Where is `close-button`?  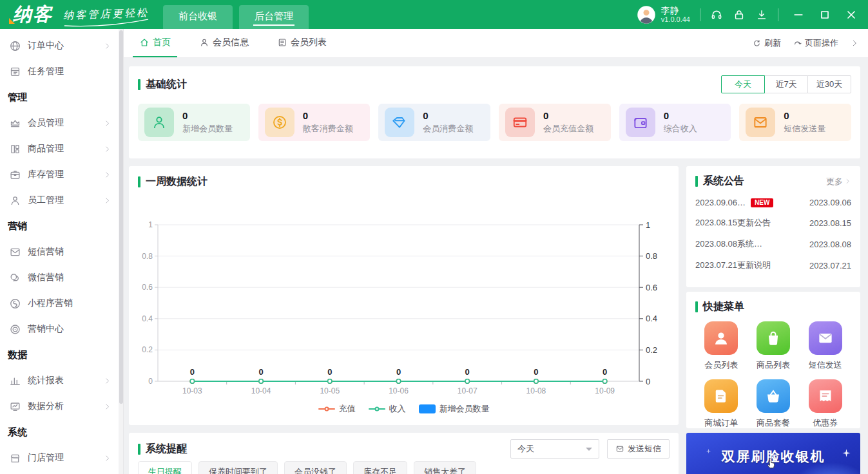
close-button is located at coordinates (851, 15).